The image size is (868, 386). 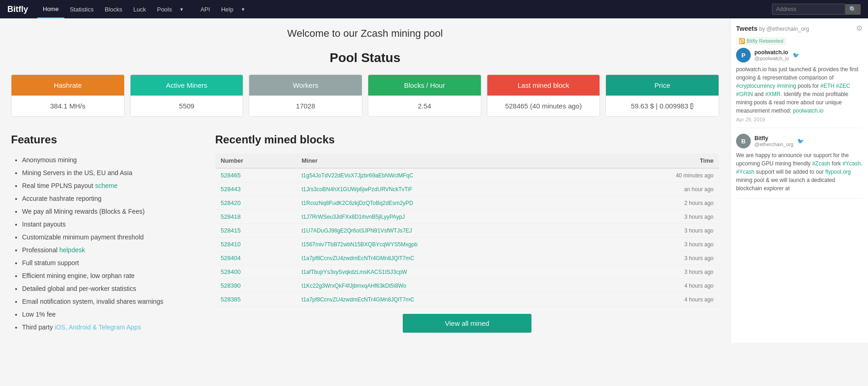 What do you see at coordinates (853, 9) in the screenshot?
I see `search-button: 🔍` at bounding box center [853, 9].